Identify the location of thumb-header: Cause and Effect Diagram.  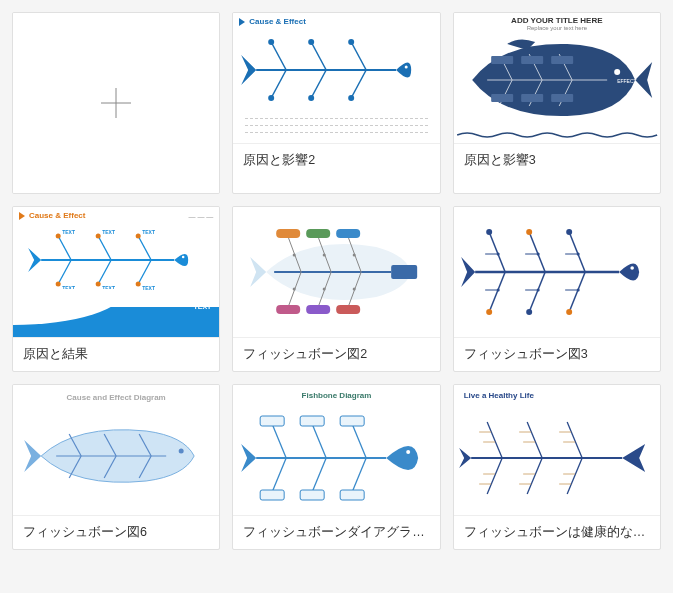
(116, 396).